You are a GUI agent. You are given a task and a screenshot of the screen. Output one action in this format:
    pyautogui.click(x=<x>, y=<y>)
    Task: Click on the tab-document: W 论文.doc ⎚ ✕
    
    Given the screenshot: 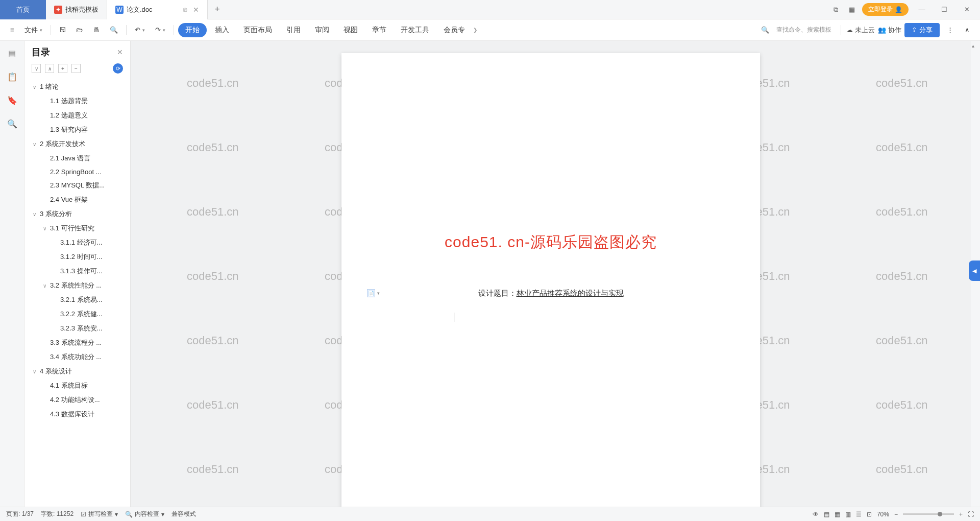 What is the action you would take?
    pyautogui.click(x=157, y=10)
    